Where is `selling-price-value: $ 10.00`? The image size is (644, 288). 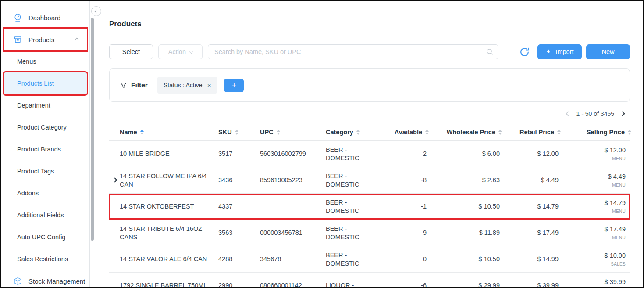
selling-price-value: $ 10.00 is located at coordinates (615, 256).